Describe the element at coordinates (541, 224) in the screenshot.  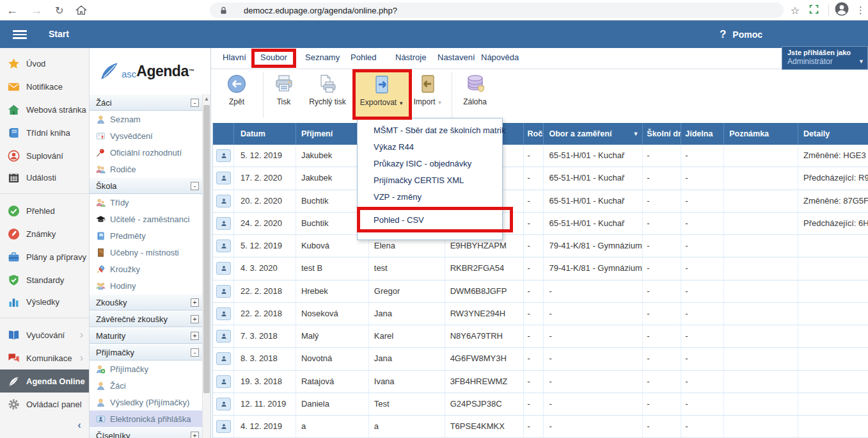
I see `table-row: 24. 2. 2020 Buchtik - 65-51-H/01 - Kucha…` at that location.